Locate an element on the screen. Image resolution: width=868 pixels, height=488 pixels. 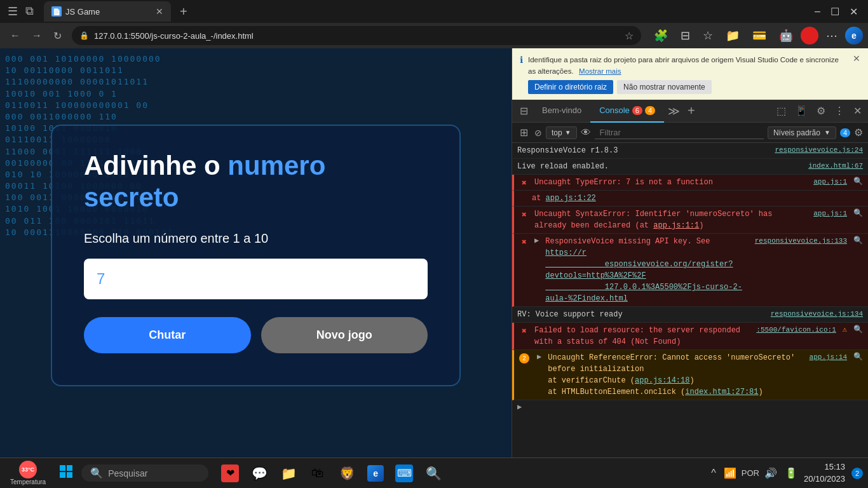
devtools-sidebar-btn: ⊟ is located at coordinates (524, 111).